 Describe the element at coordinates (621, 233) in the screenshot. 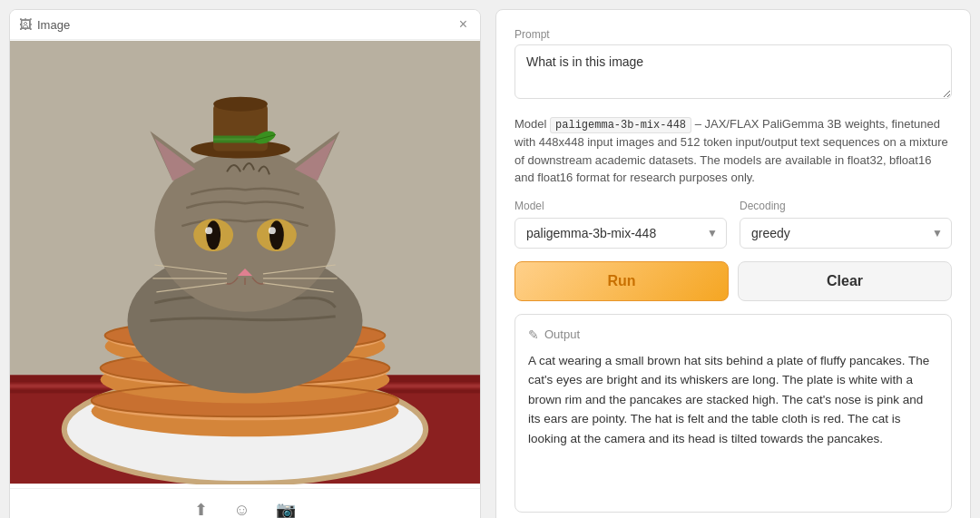

I see `model-select: paligemma-3b-mix-448` at that location.